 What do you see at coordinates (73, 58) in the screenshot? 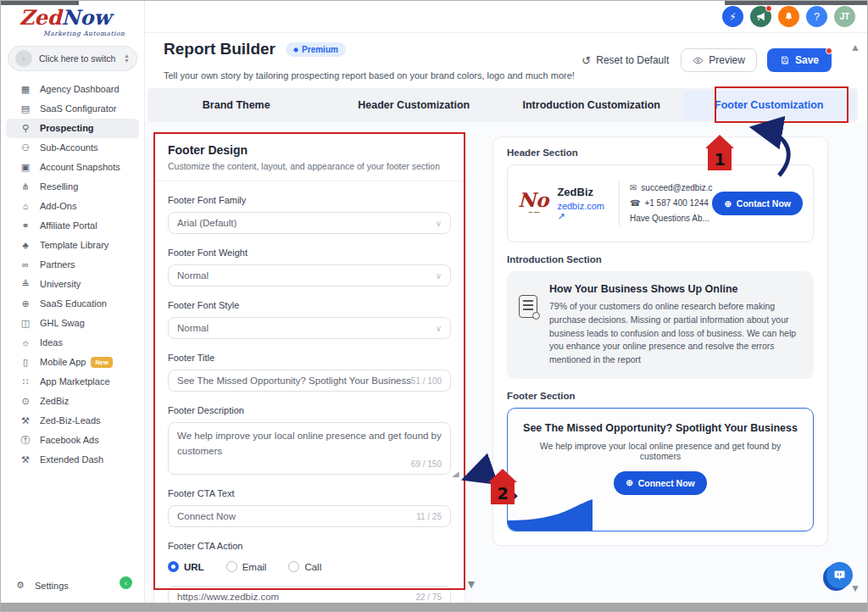
I see `account-switcher: ◦ Click here to switch ▲▼` at bounding box center [73, 58].